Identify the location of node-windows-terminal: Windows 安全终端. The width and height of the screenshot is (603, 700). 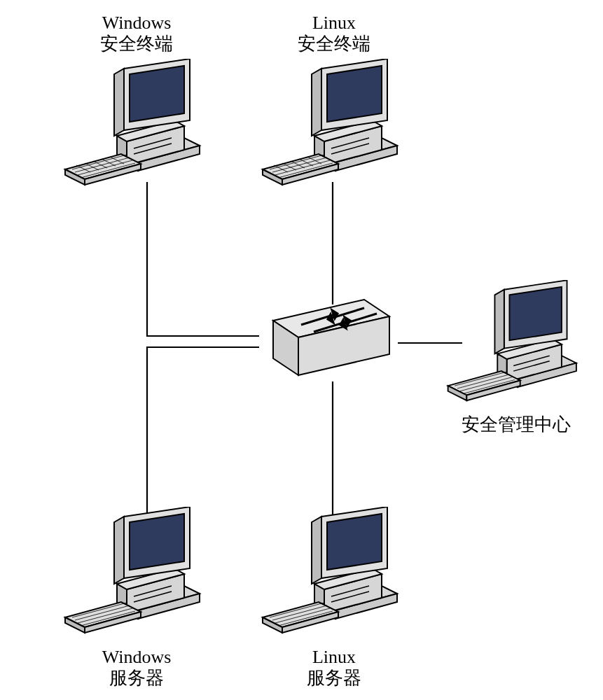
(137, 104).